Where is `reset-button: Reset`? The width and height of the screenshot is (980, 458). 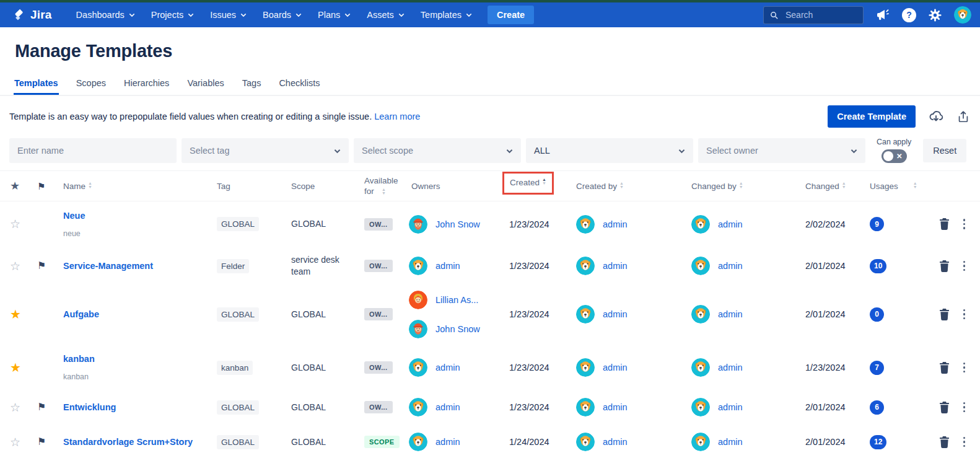 reset-button: Reset is located at coordinates (945, 151).